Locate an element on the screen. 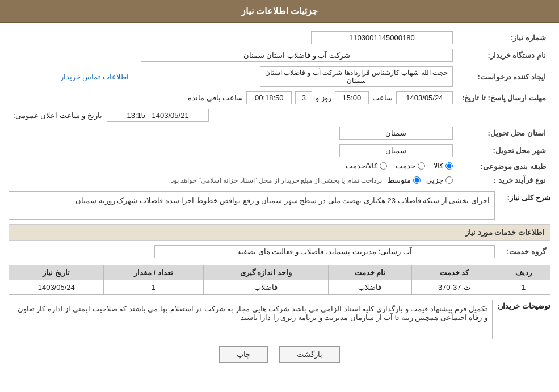 The image size is (559, 392). description-label: شرح کلی نیاز: is located at coordinates (525, 196).